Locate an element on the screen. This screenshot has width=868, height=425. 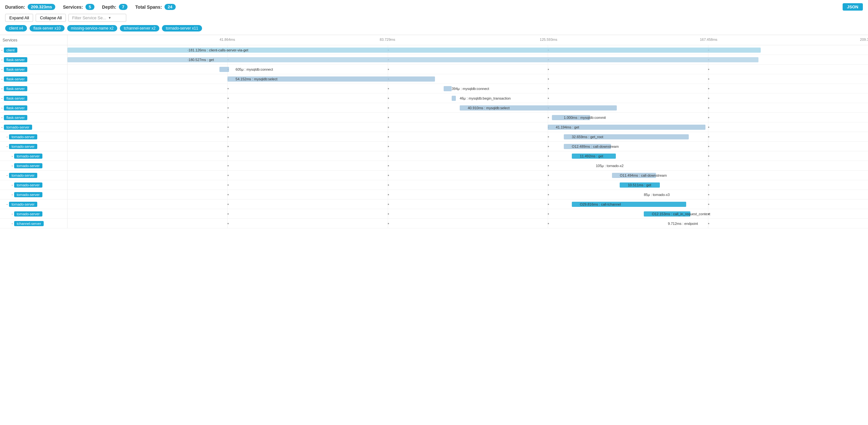
depth-metric: Depth: 7 is located at coordinates (115, 7).